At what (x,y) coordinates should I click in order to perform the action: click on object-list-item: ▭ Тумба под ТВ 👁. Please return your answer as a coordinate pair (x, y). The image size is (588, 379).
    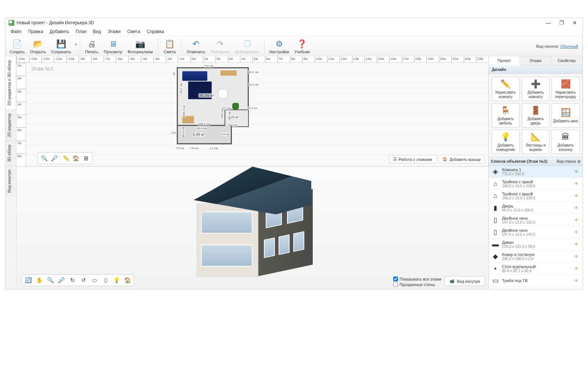
    Looking at the image, I should click on (536, 281).